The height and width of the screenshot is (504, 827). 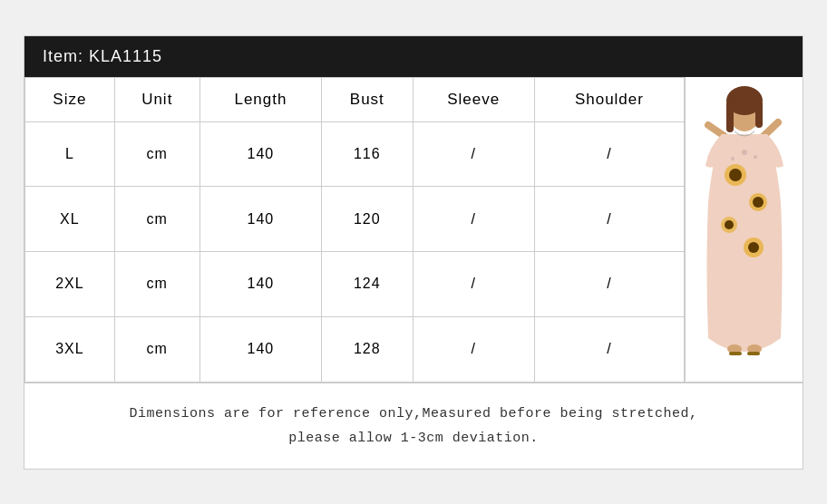 I want to click on item-id: Item: KLA1115, so click(x=102, y=56).